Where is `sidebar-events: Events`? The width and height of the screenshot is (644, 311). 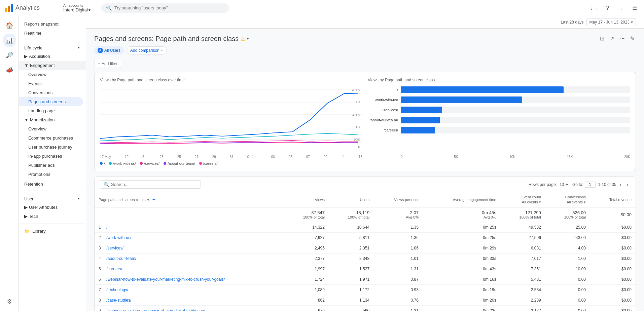 sidebar-events: Events is located at coordinates (51, 83).